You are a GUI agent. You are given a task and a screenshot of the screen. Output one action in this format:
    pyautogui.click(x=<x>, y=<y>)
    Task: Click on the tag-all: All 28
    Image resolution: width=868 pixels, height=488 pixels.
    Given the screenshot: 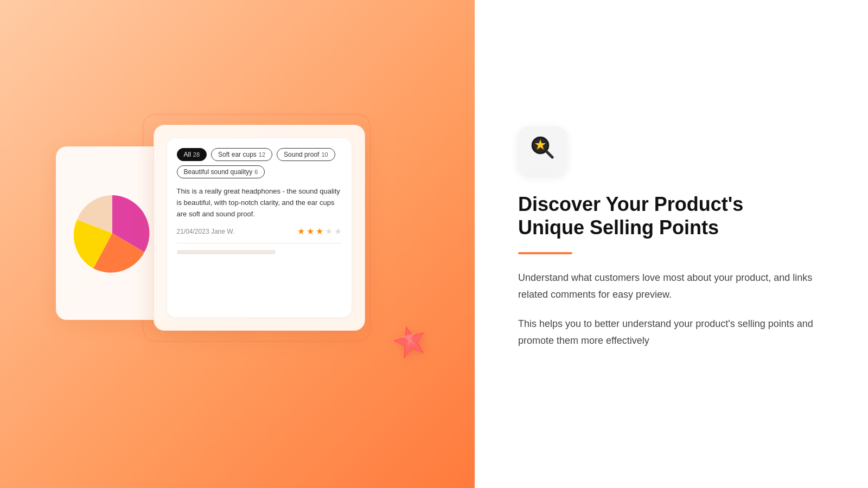 What is the action you would take?
    pyautogui.click(x=192, y=155)
    